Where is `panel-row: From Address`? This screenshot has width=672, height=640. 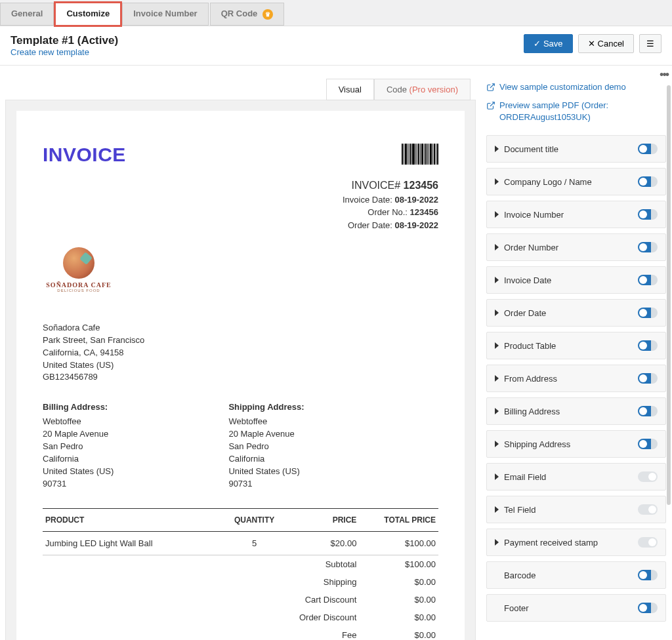 panel-row: From Address is located at coordinates (576, 378).